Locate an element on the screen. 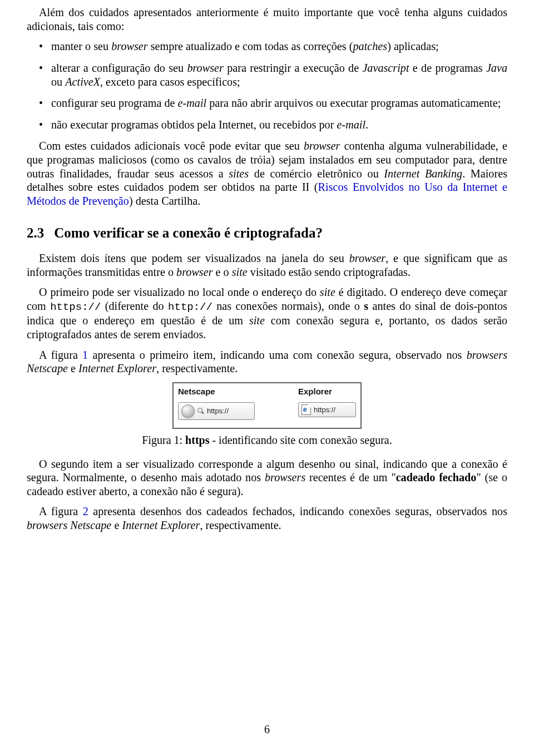 Image resolution: width=534 pixels, height=756 pixels. paragraph: O segundo item a ser visualizado corresp… is located at coordinates (267, 478).